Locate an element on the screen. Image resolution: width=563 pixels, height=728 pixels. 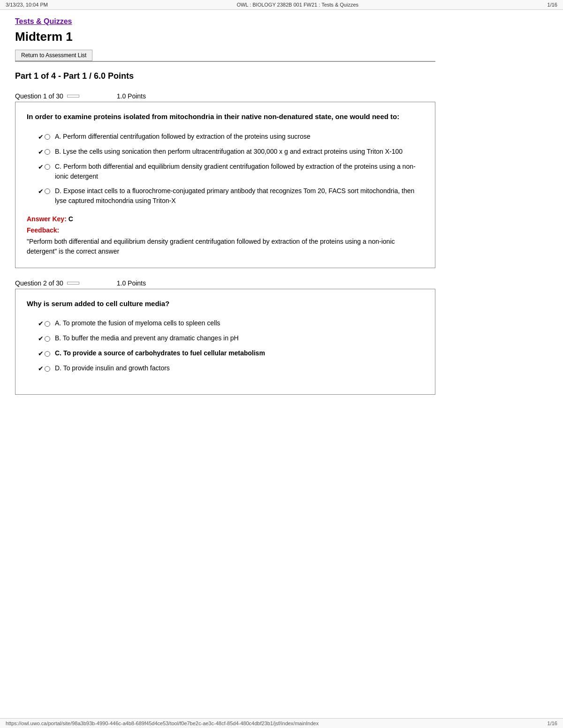
question-1-header: Question 1 of 301.0 Points is located at coordinates (225, 96).